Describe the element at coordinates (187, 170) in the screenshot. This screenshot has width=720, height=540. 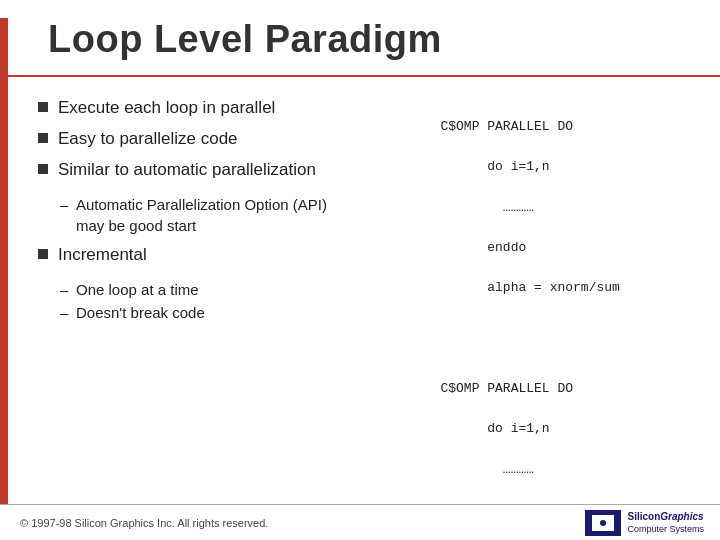
I see `bullet-similar-text: Similar to automatic parallelization` at that location.